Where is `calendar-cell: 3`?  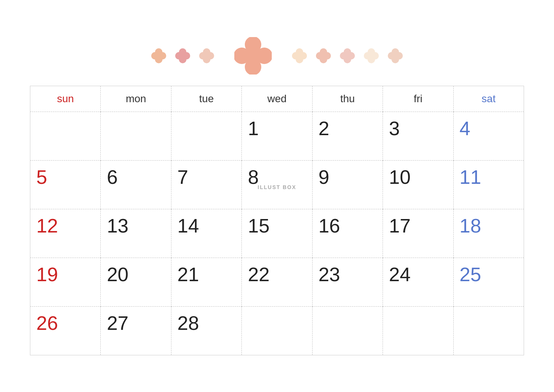 calendar-cell: 3 is located at coordinates (418, 136).